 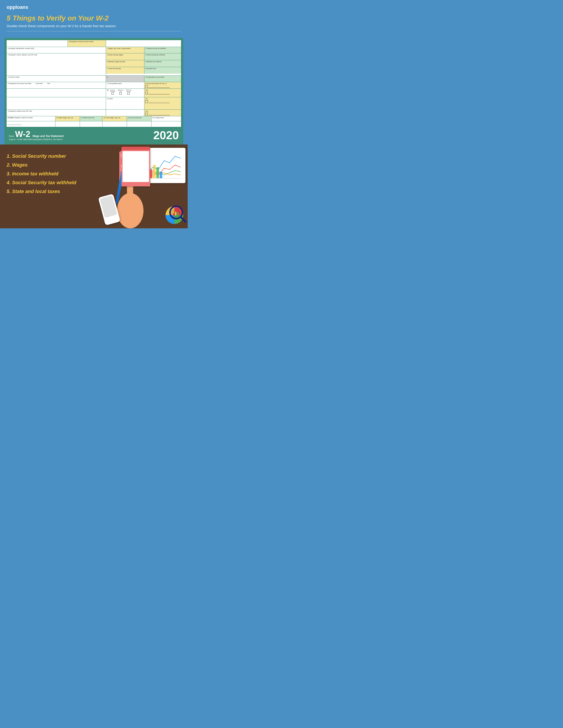 I want to click on checklist-item-2: 2. Wages, so click(x=94, y=165).